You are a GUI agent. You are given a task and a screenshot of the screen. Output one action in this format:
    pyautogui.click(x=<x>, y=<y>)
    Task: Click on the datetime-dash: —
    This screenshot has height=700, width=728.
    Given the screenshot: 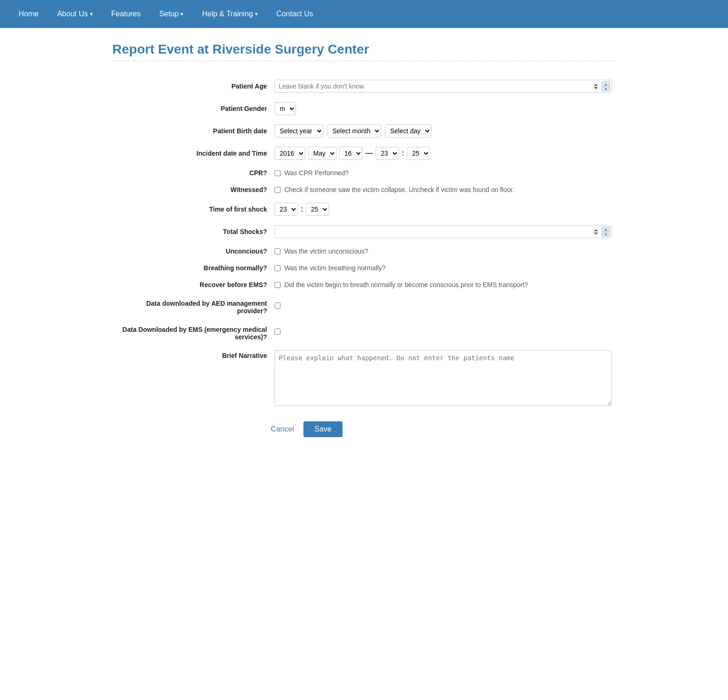 What is the action you would take?
    pyautogui.click(x=369, y=153)
    